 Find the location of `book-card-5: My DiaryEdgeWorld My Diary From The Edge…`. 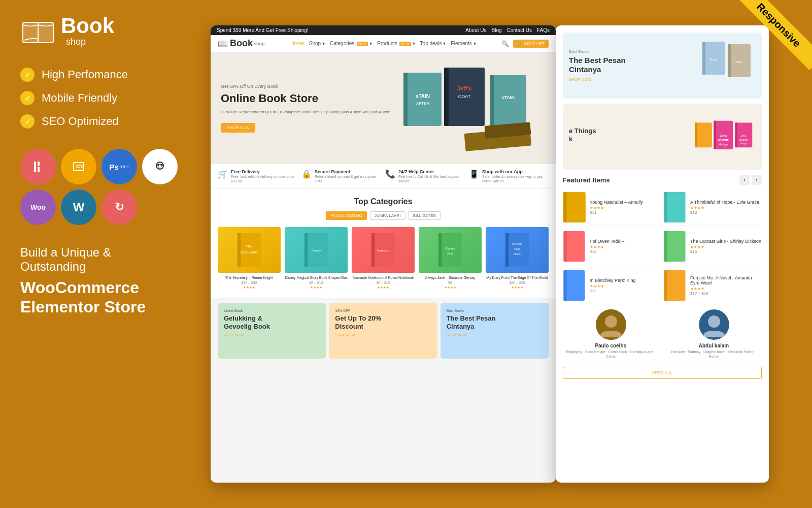

book-card-5: My DiaryEdgeWorld My Diary From The Edge… is located at coordinates (517, 258).